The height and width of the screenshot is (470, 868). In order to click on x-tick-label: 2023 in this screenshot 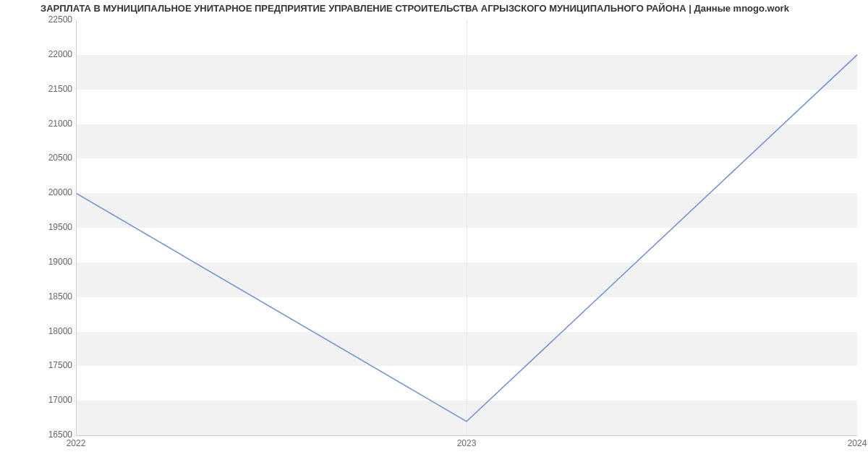, I will do `click(467, 443)`.